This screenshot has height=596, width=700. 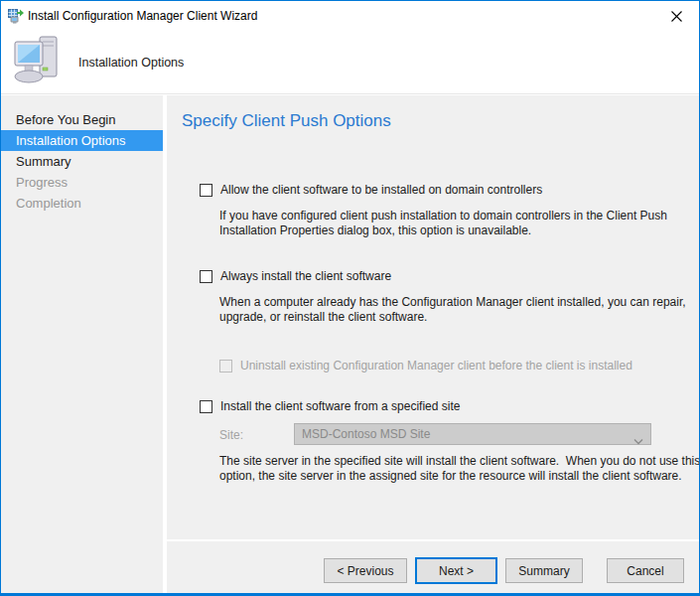 I want to click on always-install-row: Always install the client software, so click(x=296, y=276).